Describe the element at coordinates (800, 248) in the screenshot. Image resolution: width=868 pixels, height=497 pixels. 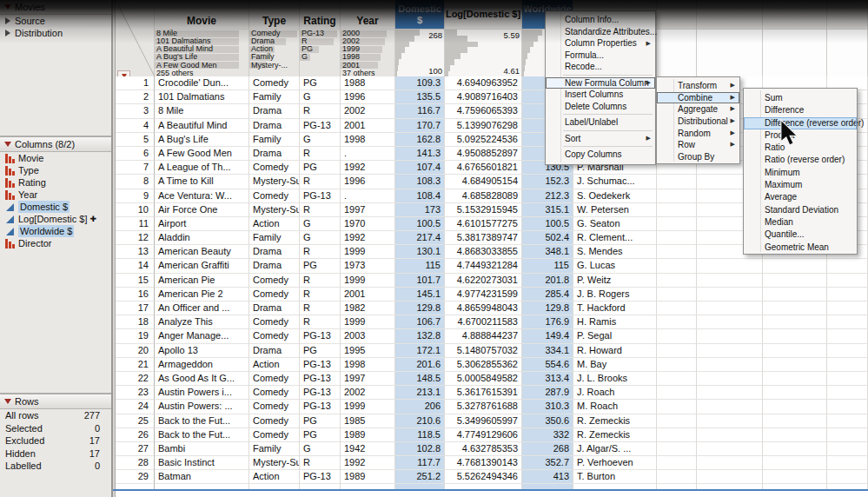
I see `menu-item-geometric-mean: Geometric Mean` at that location.